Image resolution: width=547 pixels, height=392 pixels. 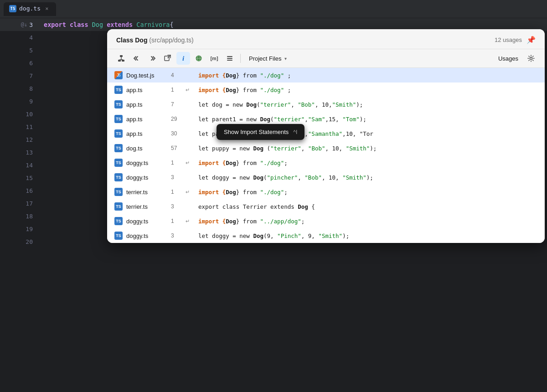 I want to click on code-app-30: let parent2 = new Dog("terrier","Samanth…, so click(x=286, y=134).